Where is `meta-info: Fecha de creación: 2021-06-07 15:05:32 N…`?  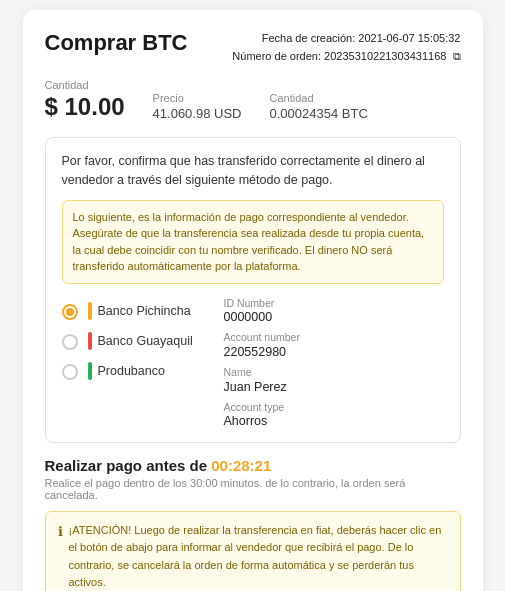
meta-info: Fecha de creación: 2021-06-07 15:05:32 N… is located at coordinates (346, 48).